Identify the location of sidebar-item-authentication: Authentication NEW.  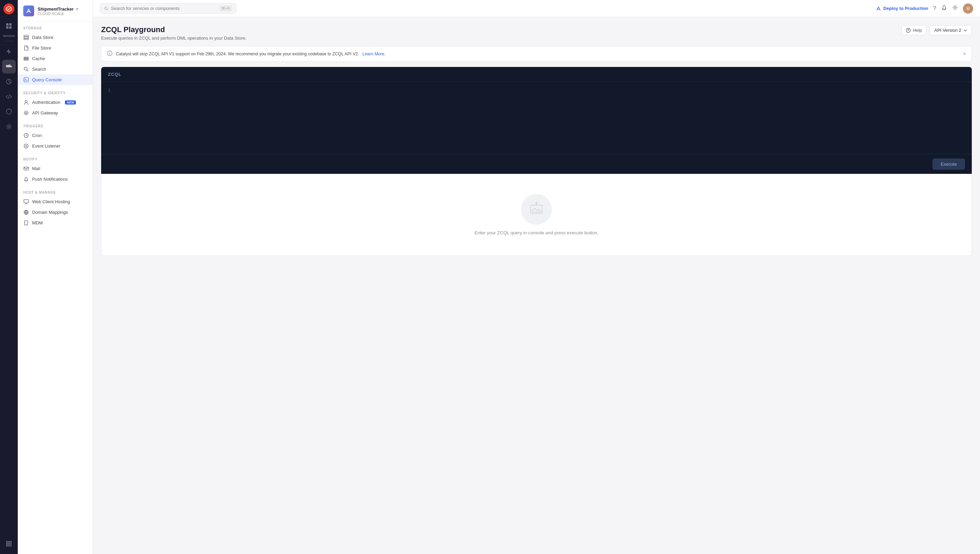
(55, 102).